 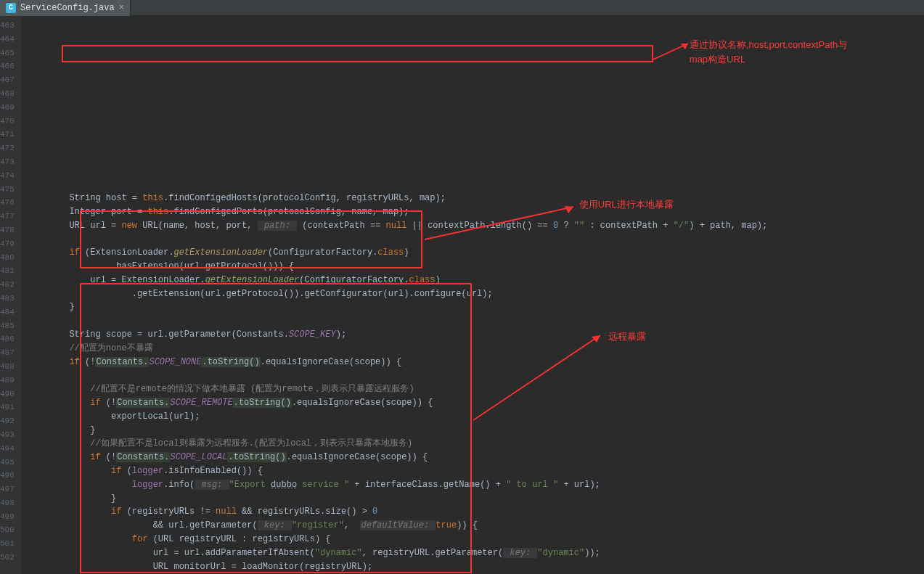 I want to click on code-line: String host = this.findConfigedHosts(pro…, so click(x=473, y=199).